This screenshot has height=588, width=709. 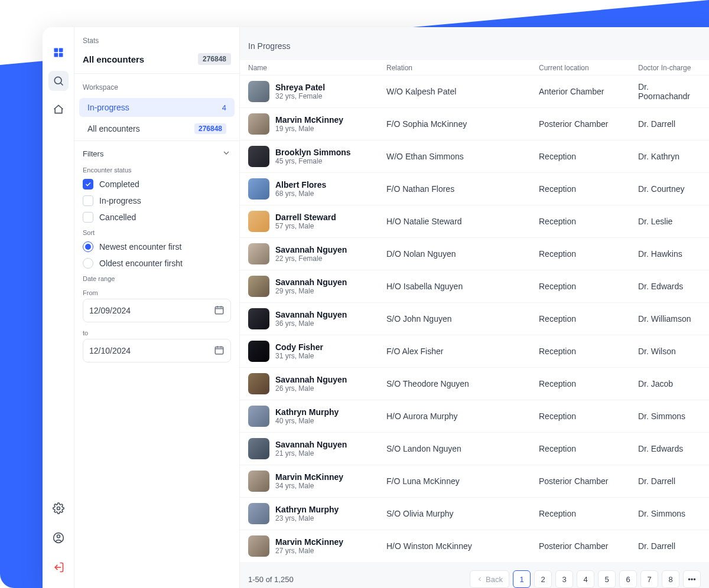 What do you see at coordinates (157, 232) in the screenshot?
I see `sort-label: Sort` at bounding box center [157, 232].